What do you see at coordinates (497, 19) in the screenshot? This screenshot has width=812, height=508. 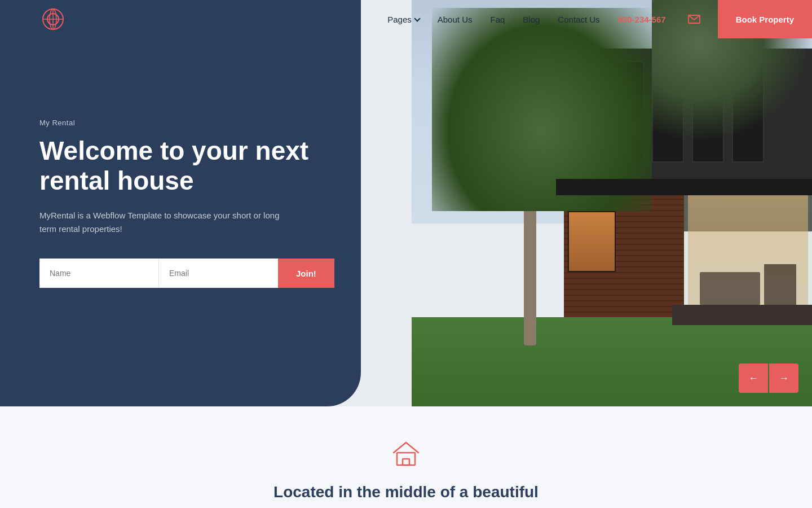 I see `nav-faq: Faq` at bounding box center [497, 19].